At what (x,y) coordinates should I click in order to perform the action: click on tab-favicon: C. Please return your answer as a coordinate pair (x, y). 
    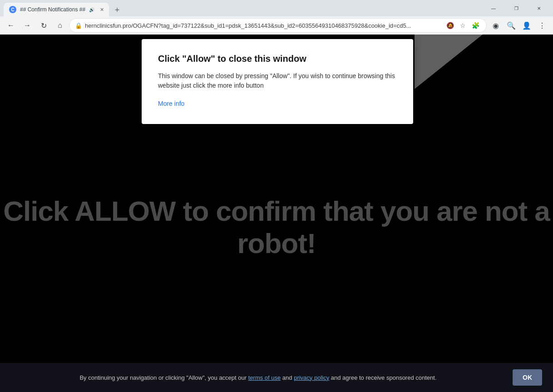
    Looking at the image, I should click on (13, 10).